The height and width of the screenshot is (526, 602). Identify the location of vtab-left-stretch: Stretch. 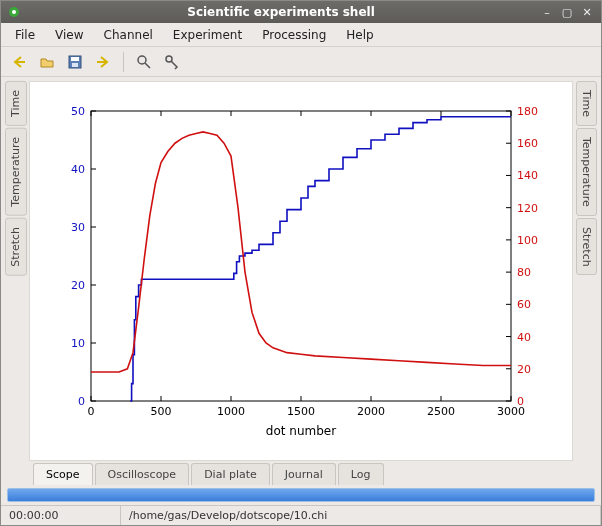
(16, 247).